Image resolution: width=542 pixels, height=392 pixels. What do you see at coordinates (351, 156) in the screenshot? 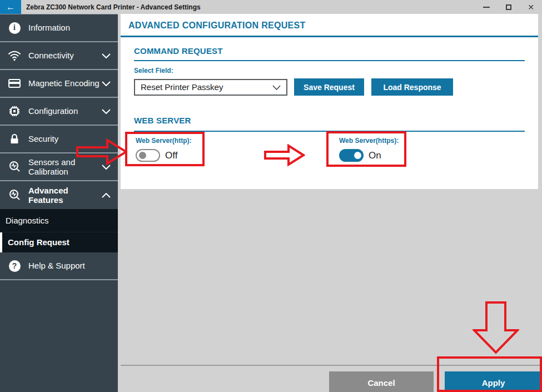
I see `https-toggle-switch` at bounding box center [351, 156].